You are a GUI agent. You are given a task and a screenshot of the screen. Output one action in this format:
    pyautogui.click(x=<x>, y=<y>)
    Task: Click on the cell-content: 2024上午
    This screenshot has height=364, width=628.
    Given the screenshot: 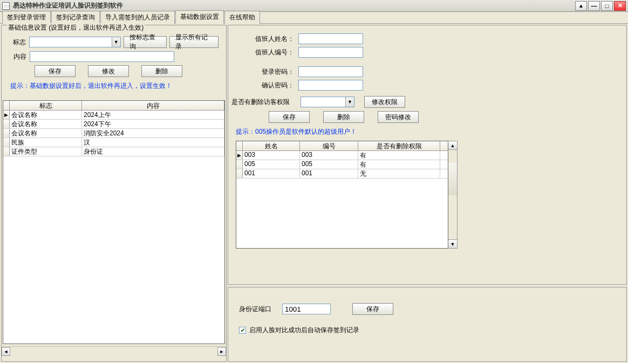 What is the action you would take?
    pyautogui.click(x=153, y=115)
    